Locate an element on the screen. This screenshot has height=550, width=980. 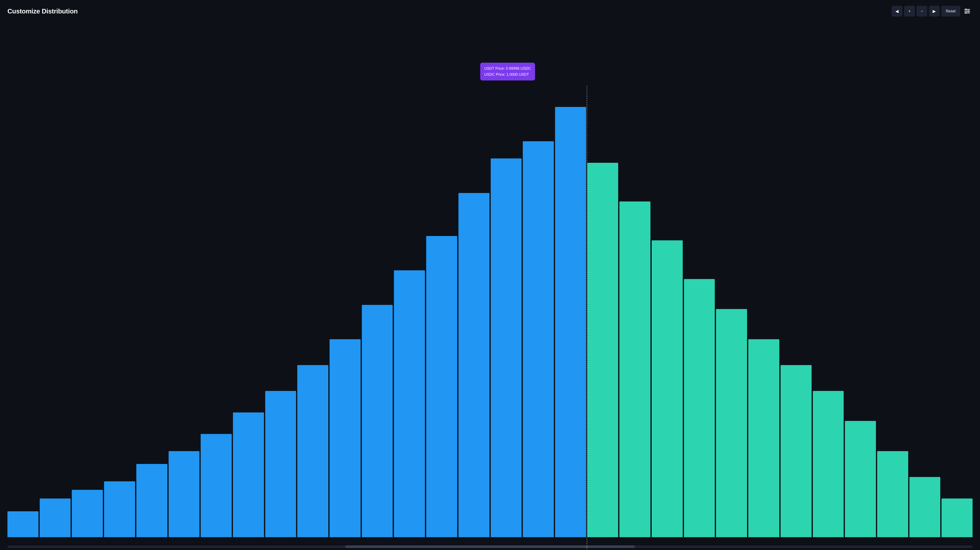
right-arrow-icon: ▶ is located at coordinates (934, 11).